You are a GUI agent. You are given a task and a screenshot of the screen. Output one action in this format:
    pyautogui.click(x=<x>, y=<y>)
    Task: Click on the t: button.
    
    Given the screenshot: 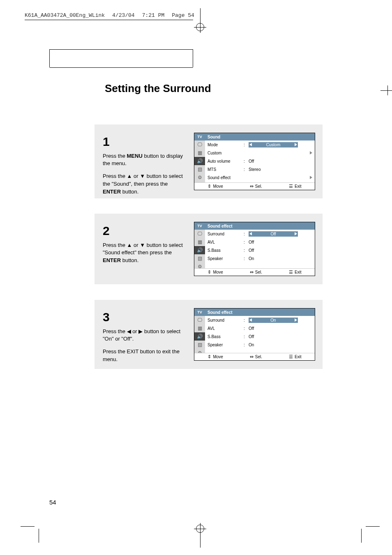 What is the action you would take?
    pyautogui.click(x=130, y=260)
    